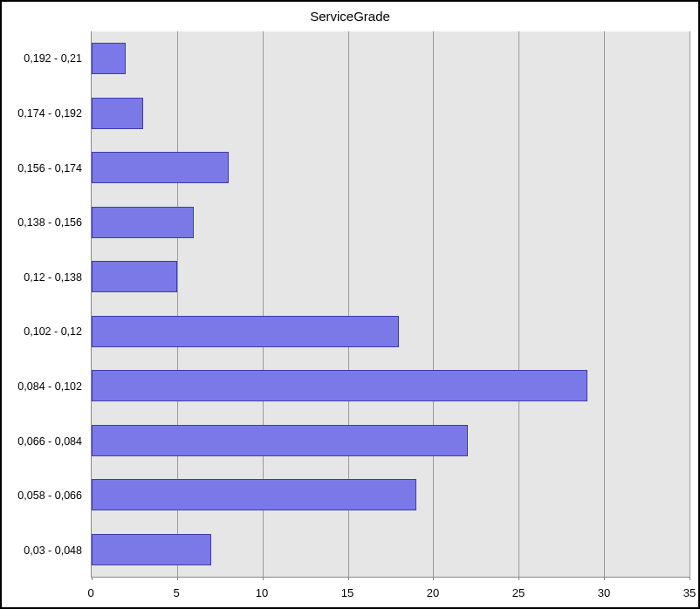  Describe the element at coordinates (46, 113) in the screenshot. I see `y-tick-label: 0,174 - 0,192` at that location.